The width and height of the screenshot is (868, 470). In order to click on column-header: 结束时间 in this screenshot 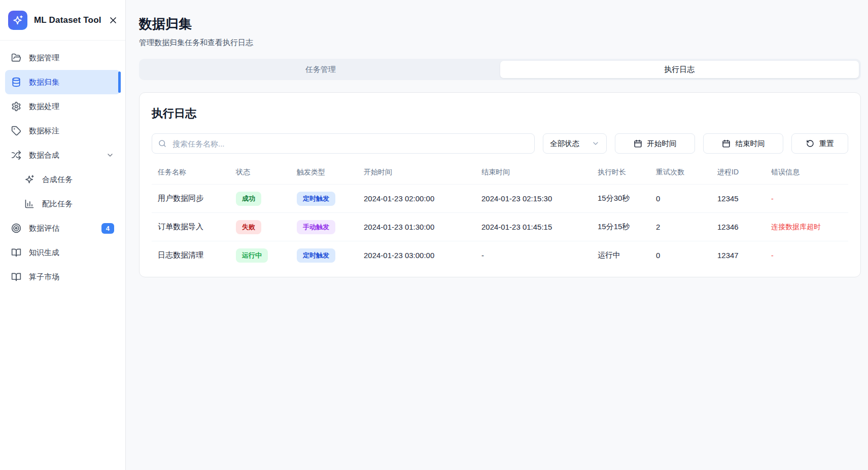, I will do `click(534, 172)`.